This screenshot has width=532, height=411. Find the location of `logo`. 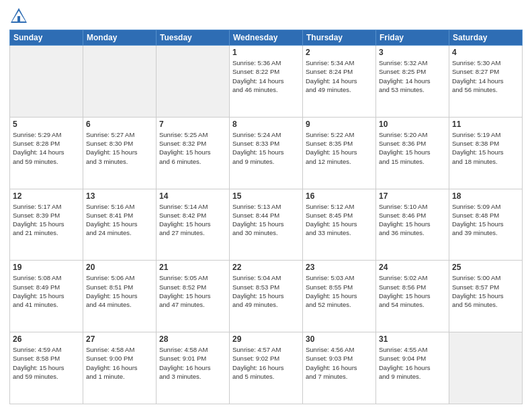

logo is located at coordinates (20, 16).